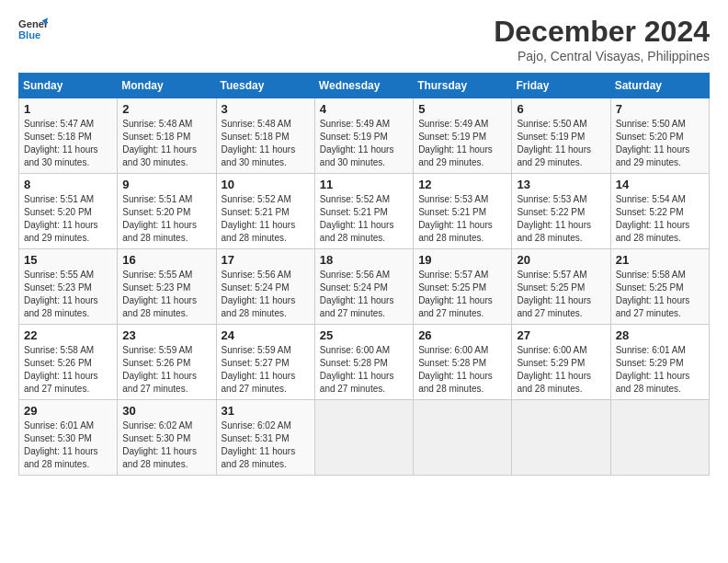 The image size is (728, 563). What do you see at coordinates (166, 370) in the screenshot?
I see `day-info: Sunrise: 5:59 AM Sunset: 5:26 PM Dayligh…` at bounding box center [166, 370].